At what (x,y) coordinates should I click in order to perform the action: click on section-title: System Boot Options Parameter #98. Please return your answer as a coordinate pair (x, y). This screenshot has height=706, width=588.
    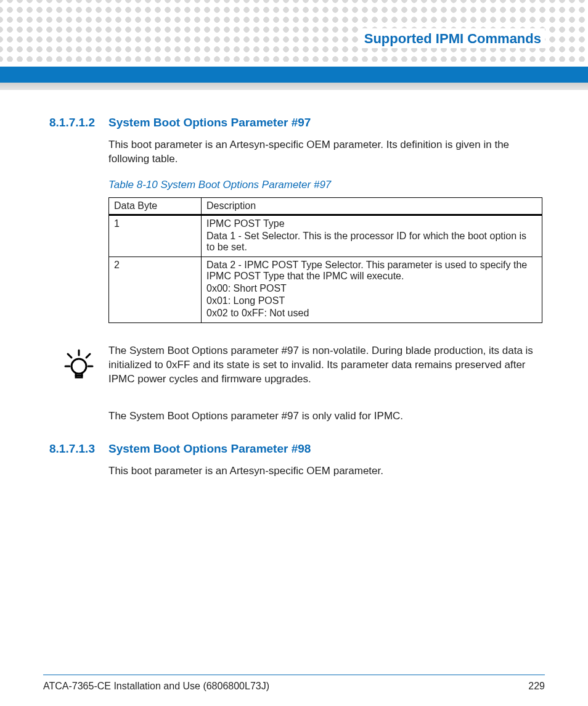
    Looking at the image, I should click on (210, 449).